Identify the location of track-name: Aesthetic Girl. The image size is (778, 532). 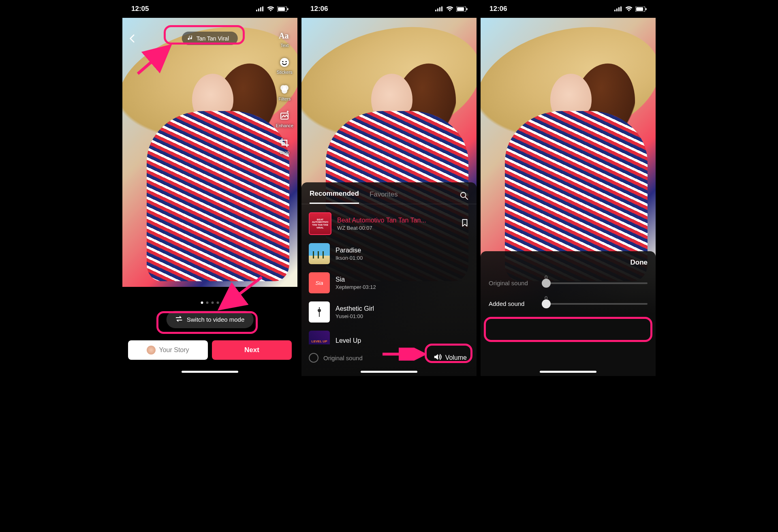
(402, 309).